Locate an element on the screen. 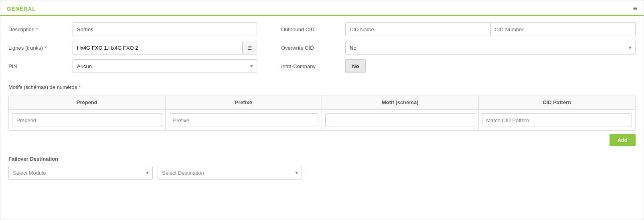 The image size is (644, 220). prepend-cell is located at coordinates (87, 120).